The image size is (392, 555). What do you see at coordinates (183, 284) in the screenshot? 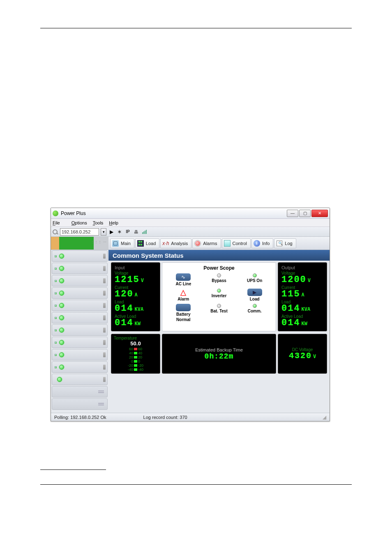
I see `ac-line-label: AC Line` at bounding box center [183, 284].